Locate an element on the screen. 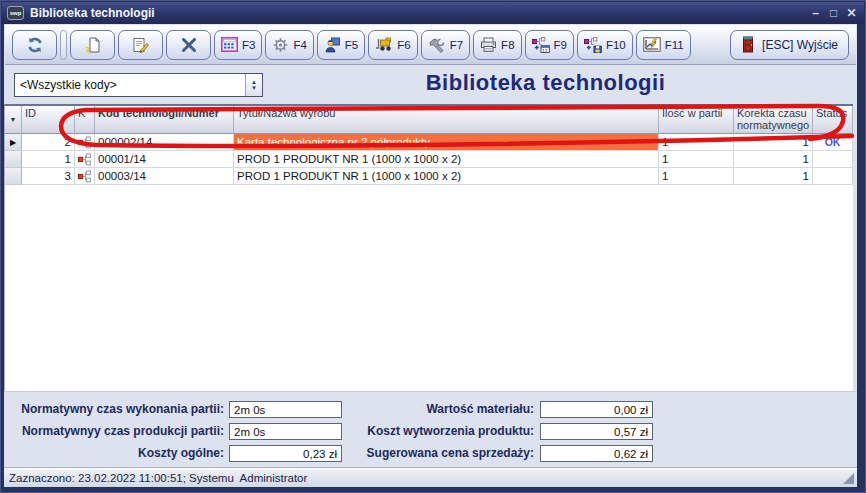 The height and width of the screenshot is (493, 866). worker-f5-button: F5 is located at coordinates (341, 45).